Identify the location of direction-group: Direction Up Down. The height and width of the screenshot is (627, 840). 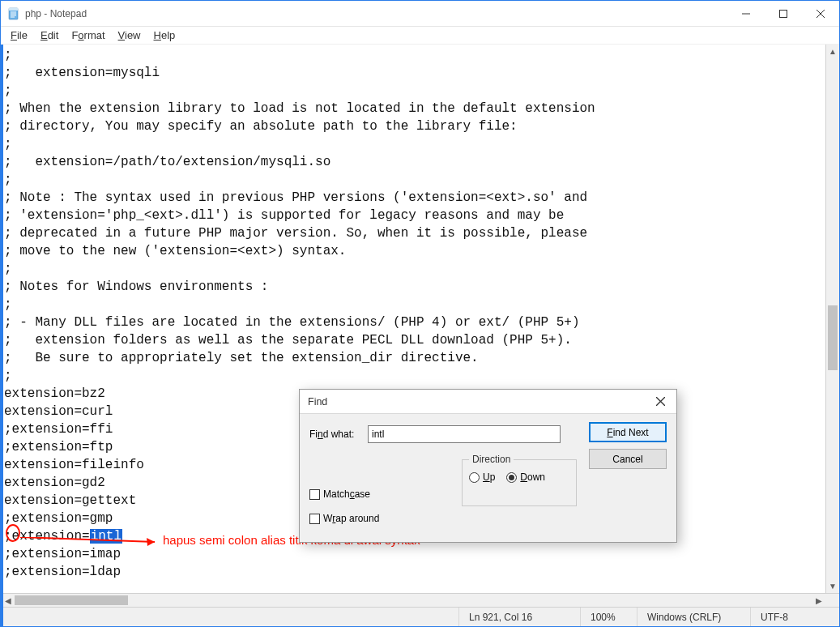
(519, 483).